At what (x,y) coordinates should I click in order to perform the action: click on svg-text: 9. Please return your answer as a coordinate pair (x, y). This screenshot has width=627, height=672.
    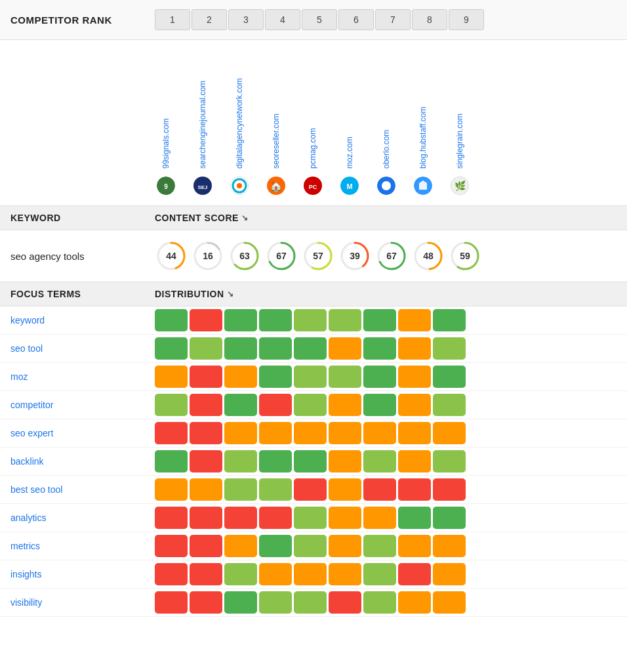
    Looking at the image, I should click on (166, 186).